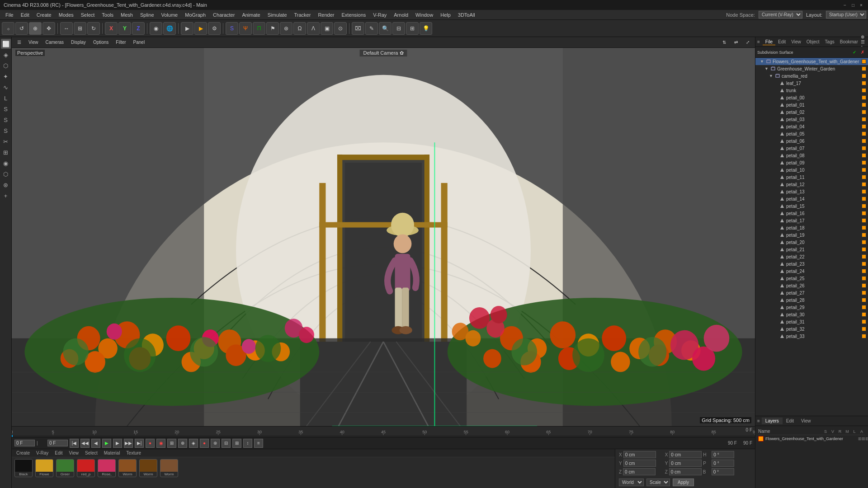  I want to click on tree-item-26: petail_21, so click(812, 249).